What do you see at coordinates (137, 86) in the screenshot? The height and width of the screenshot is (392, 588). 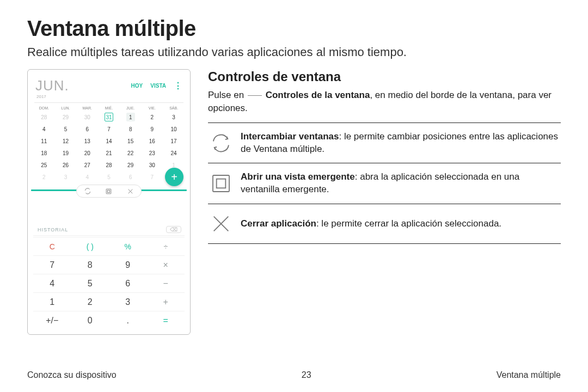 I see `calendar-today-button: HOY` at bounding box center [137, 86].